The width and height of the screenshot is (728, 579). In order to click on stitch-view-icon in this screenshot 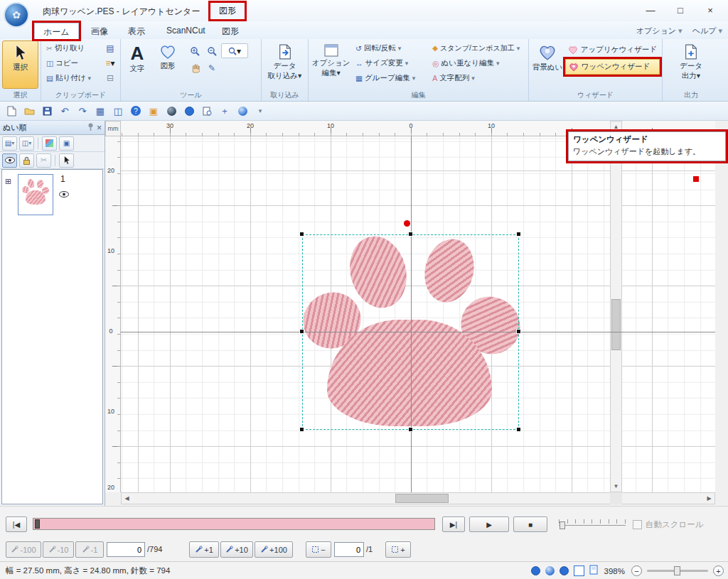, I will do `click(171, 111)`.